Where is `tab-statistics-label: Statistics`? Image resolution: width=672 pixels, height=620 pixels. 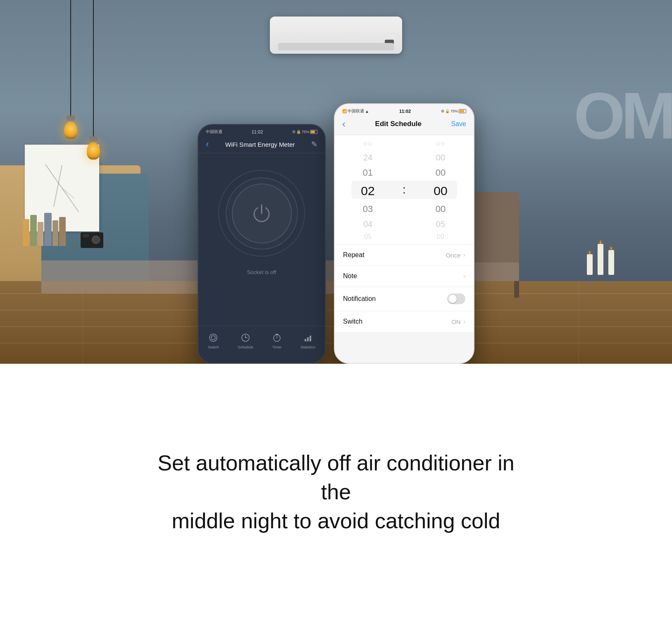
tab-statistics-label: Statistics is located at coordinates (308, 347).